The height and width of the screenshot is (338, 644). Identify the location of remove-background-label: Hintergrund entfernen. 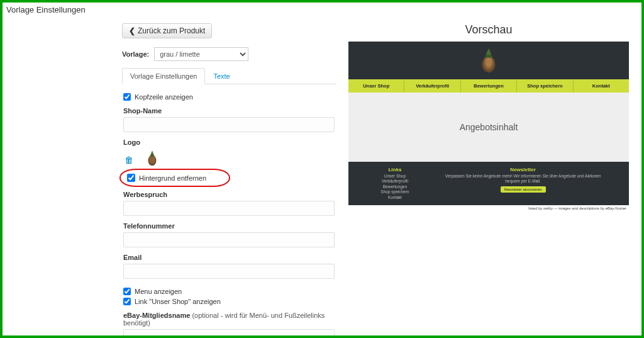
(172, 178).